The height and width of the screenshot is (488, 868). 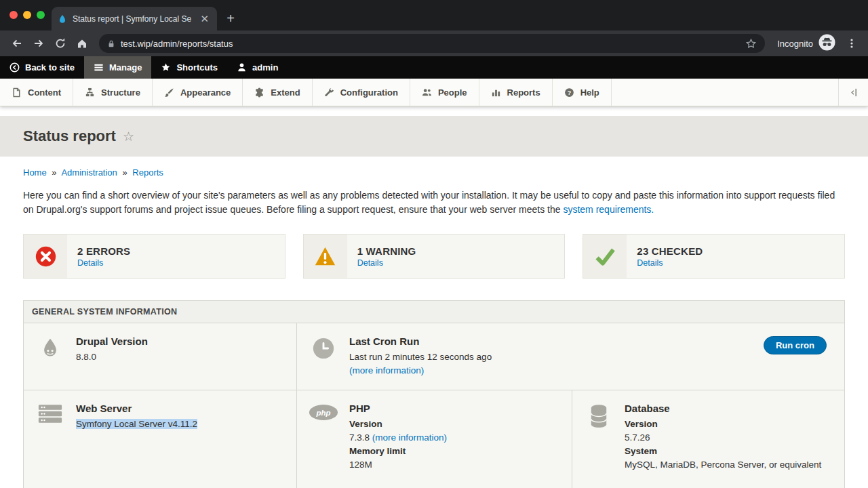 What do you see at coordinates (16, 92) in the screenshot?
I see `content-icon` at bounding box center [16, 92].